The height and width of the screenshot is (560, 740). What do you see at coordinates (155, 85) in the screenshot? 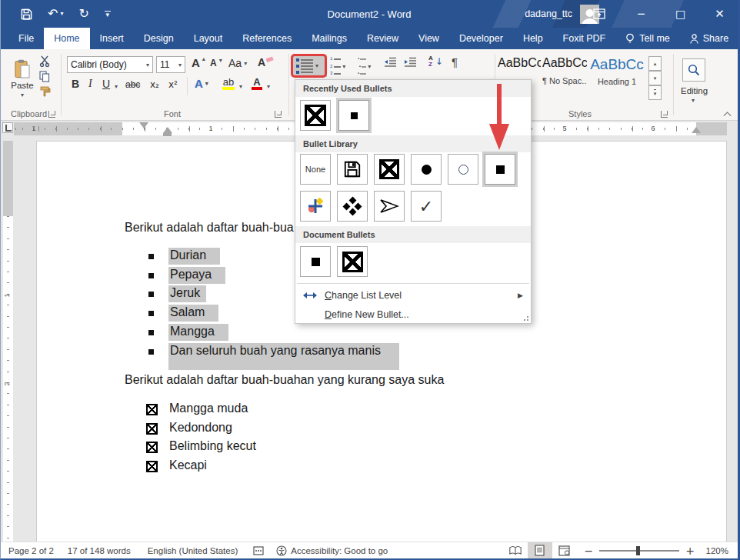
I see `subscript-button: x₂` at bounding box center [155, 85].